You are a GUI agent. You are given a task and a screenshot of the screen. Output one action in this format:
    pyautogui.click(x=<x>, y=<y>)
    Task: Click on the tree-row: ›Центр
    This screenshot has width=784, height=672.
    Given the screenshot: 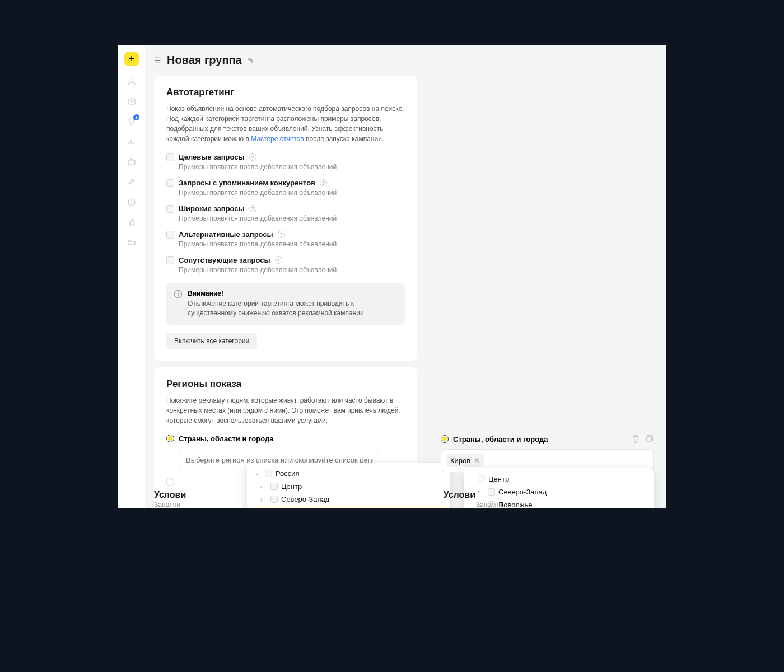 What is the action you would take?
    pyautogui.click(x=348, y=486)
    